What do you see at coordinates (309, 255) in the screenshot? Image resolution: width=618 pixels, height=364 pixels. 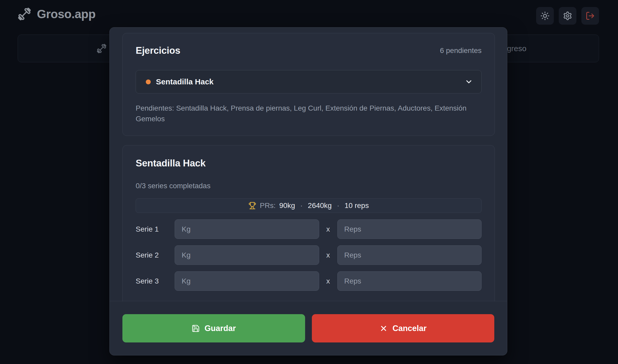 I see `set-row-2: Serie 2 x` at bounding box center [309, 255].